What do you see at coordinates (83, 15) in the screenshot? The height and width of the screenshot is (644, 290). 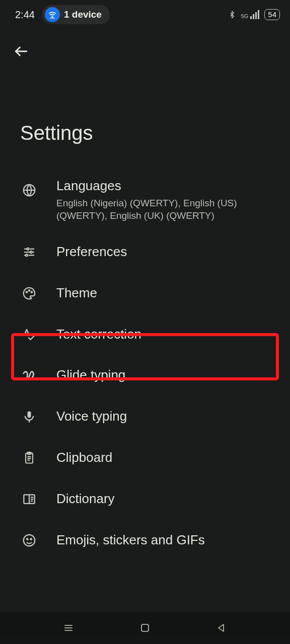 I see `device-count: 1 device` at bounding box center [83, 15].